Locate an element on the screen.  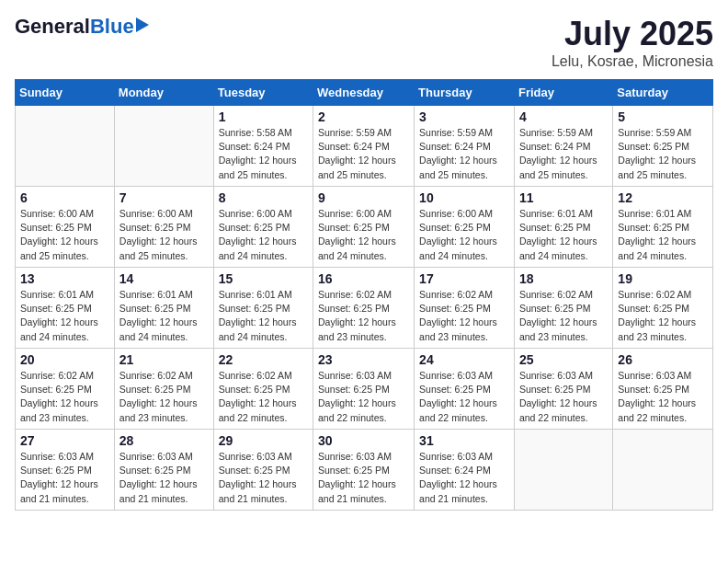
day-number: 26 is located at coordinates (663, 360).